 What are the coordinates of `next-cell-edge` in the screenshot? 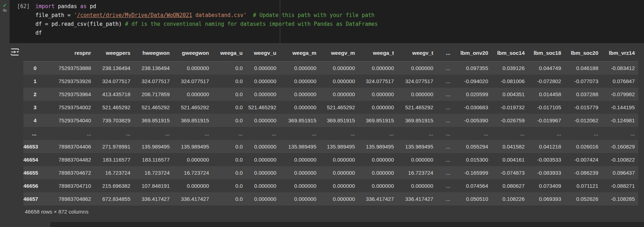 It's located at (347, 225).